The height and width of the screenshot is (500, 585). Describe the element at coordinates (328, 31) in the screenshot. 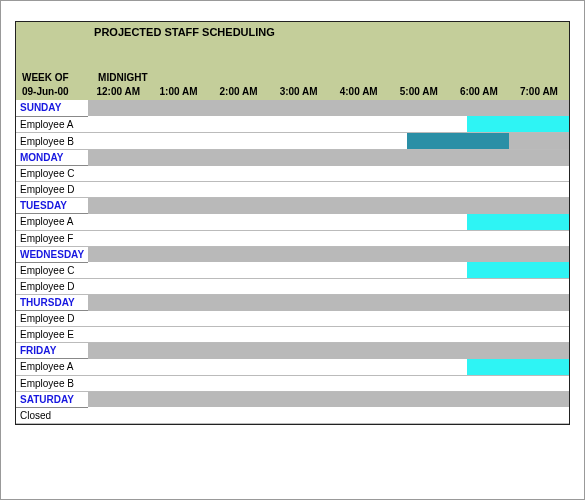

I see `sheet-title: PROJECTED STAFF SCHEDULING` at that location.